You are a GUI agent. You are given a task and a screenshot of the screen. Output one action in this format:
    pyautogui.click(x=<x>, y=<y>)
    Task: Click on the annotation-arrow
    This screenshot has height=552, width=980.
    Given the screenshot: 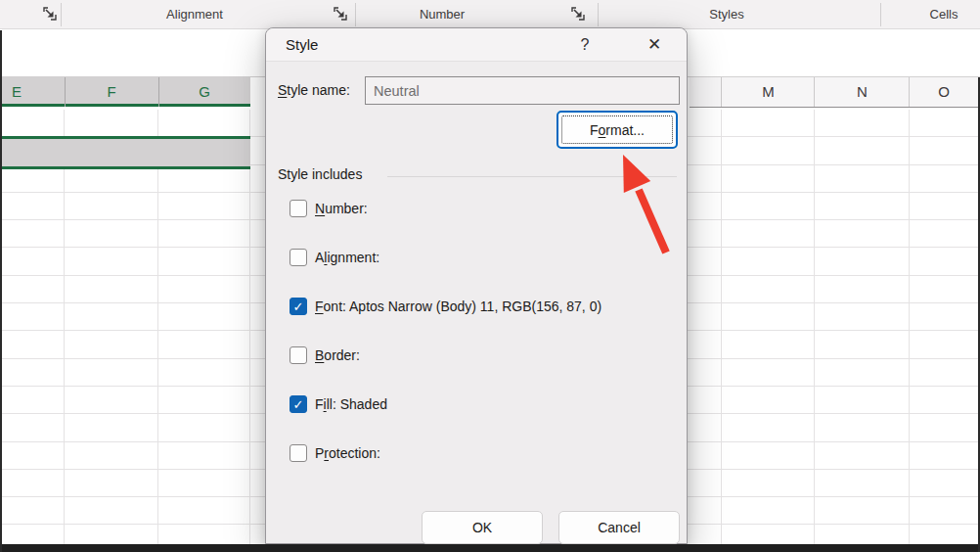 What is the action you would take?
    pyautogui.click(x=641, y=204)
    